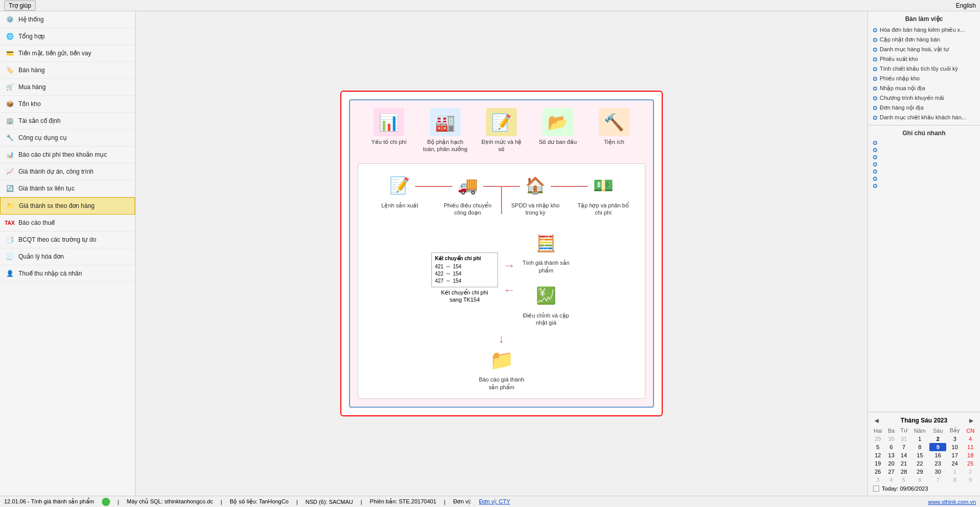 The image size is (980, 507). I want to click on icon-bo-phan-hach-toan: 🏭 Bộ phận hạch toán, phân xưởng, so click(445, 131).